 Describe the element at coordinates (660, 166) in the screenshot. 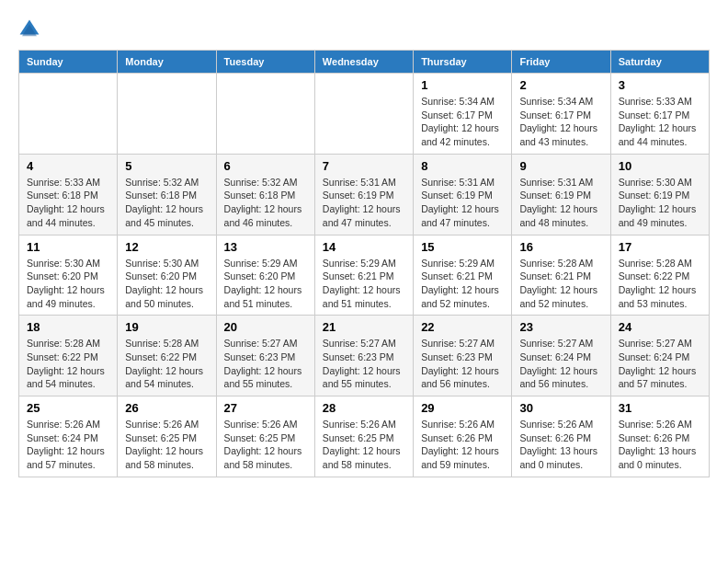

I see `day-number: 10` at that location.